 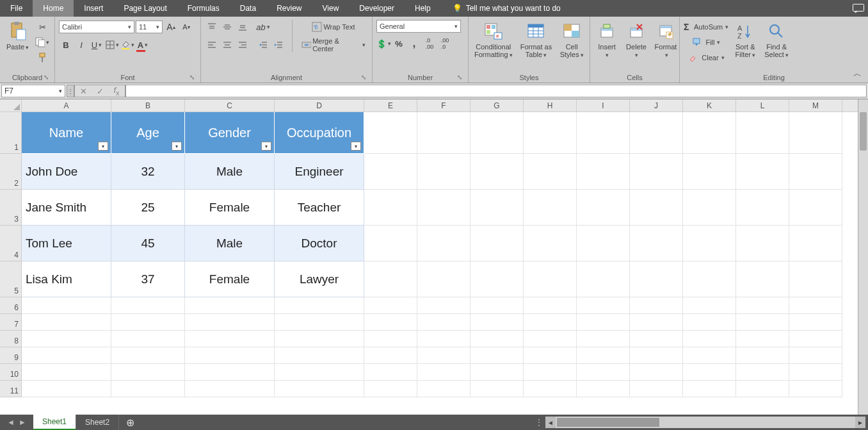 I want to click on column-header-G: G, so click(x=497, y=105).